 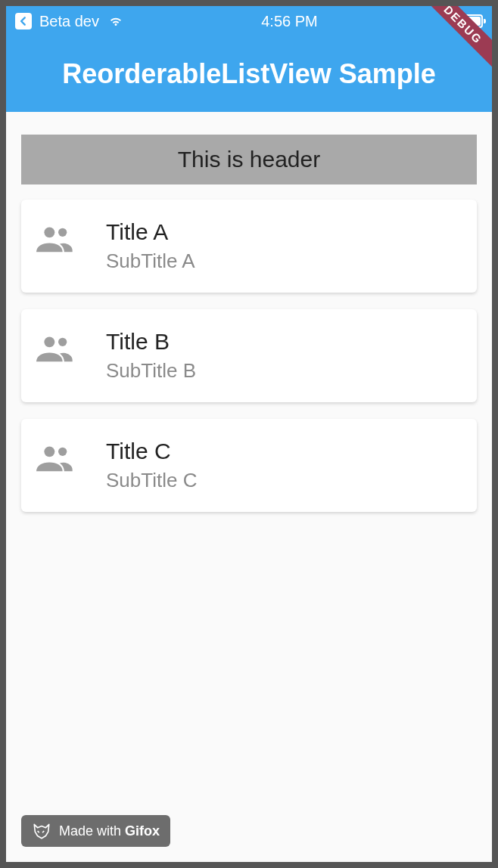 What do you see at coordinates (151, 451) in the screenshot?
I see `list-item-title: Title C` at bounding box center [151, 451].